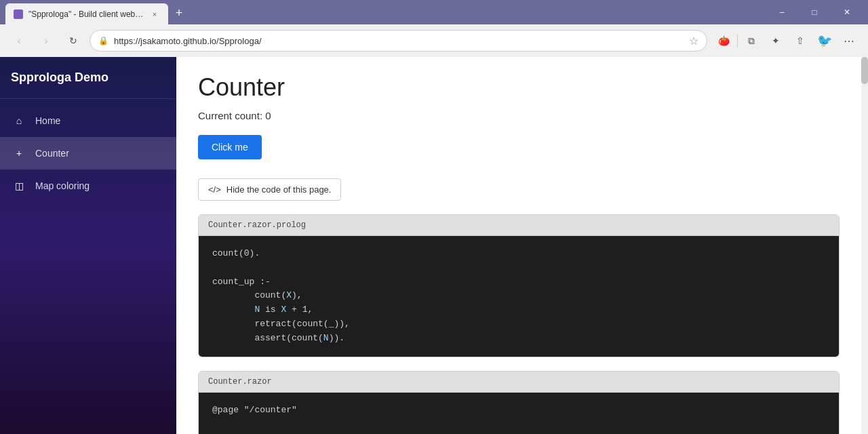 The image size is (868, 434). What do you see at coordinates (281, 296) in the screenshot?
I see `code-line: count(0). count_up :- count(X), N is X +…` at bounding box center [281, 296].